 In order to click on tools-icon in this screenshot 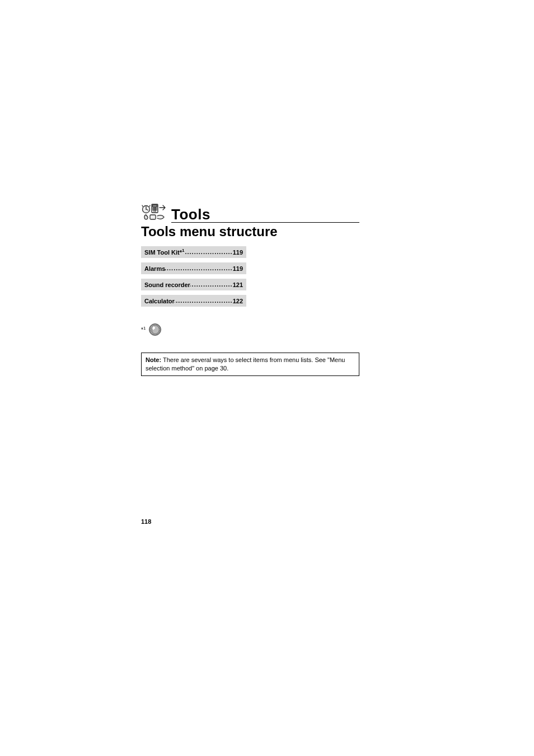, I will do `click(154, 213)`.